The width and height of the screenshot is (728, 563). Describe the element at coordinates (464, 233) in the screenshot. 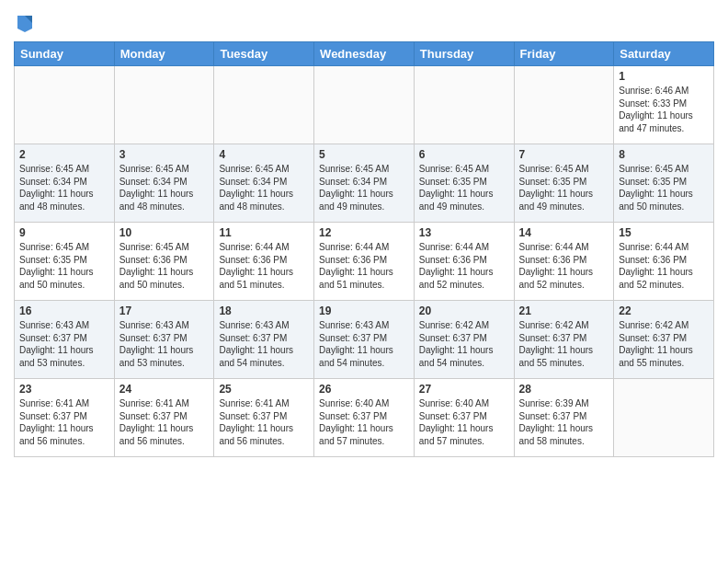

I see `day-number: 13` at that location.